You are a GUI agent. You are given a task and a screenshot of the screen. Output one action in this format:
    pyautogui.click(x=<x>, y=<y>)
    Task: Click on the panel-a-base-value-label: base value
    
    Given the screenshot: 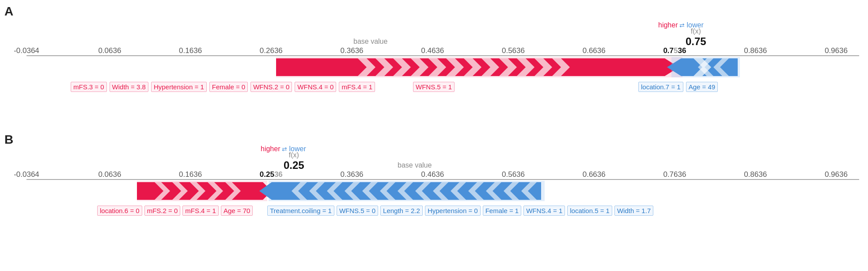 What is the action you would take?
    pyautogui.click(x=370, y=42)
    